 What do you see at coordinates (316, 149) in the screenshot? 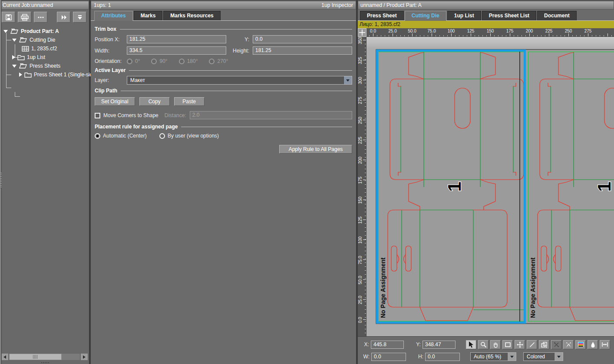
I see `apply-rule-button: Apply Rule to All Pages` at bounding box center [316, 149].